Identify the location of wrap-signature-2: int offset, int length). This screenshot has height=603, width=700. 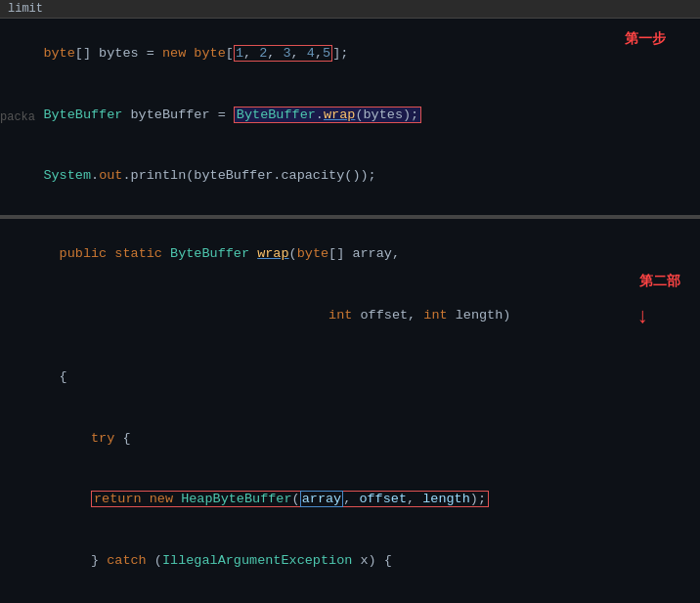
(350, 317).